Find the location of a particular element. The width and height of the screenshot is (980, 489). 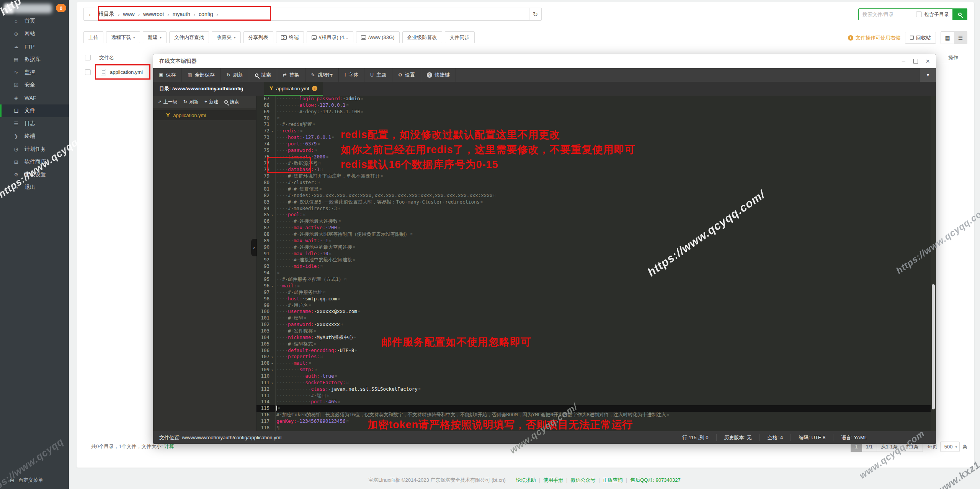

code-token: #·maxRedirects:·3 is located at coordinates (312, 208).